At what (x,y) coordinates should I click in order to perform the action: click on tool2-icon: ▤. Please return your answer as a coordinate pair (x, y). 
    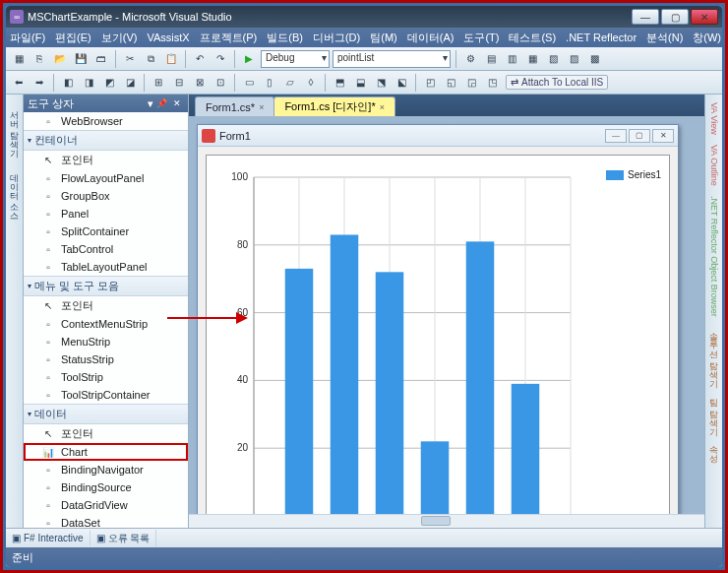
    Looking at the image, I should click on (491, 59).